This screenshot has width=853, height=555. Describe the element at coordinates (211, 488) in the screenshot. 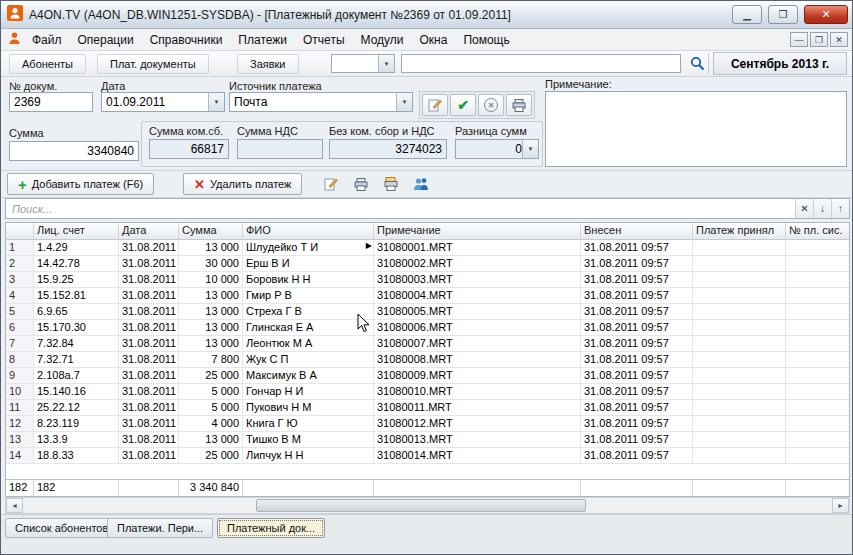

I see `totals-sum: 3 340 840` at that location.